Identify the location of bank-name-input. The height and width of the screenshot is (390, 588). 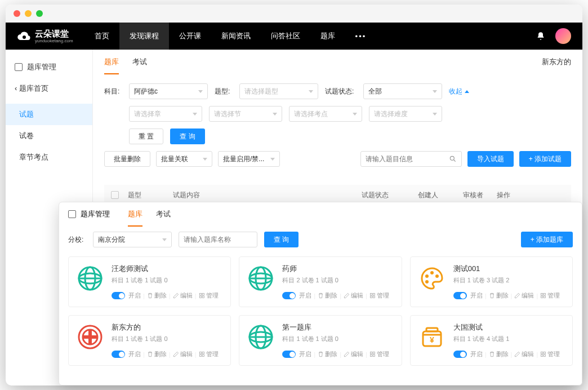
(218, 240).